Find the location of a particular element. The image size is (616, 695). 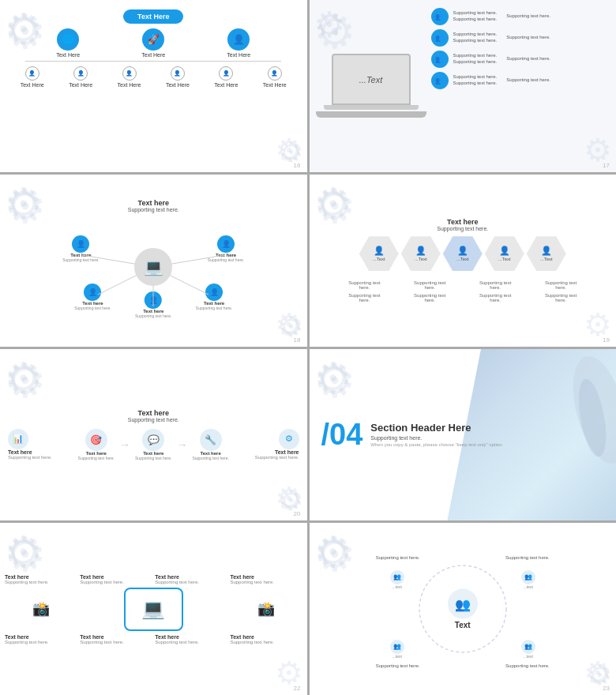

proc-arrow-2: → is located at coordinates (182, 445).